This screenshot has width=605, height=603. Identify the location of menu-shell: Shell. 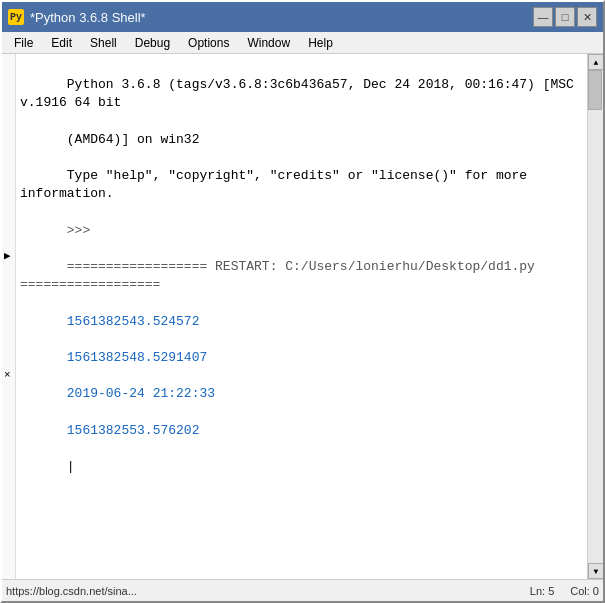
(104, 43).